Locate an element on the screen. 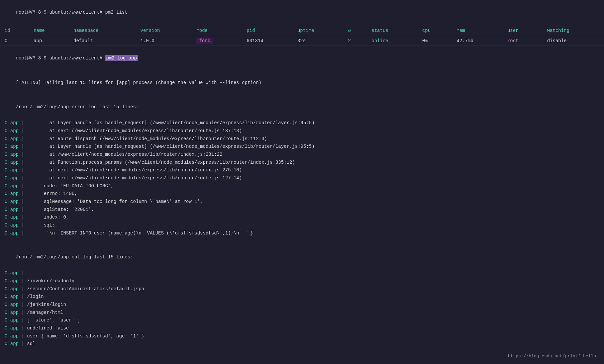 The height and width of the screenshot is (364, 604). out-log-line: 0|app | /jenkins/login is located at coordinates (302, 305).